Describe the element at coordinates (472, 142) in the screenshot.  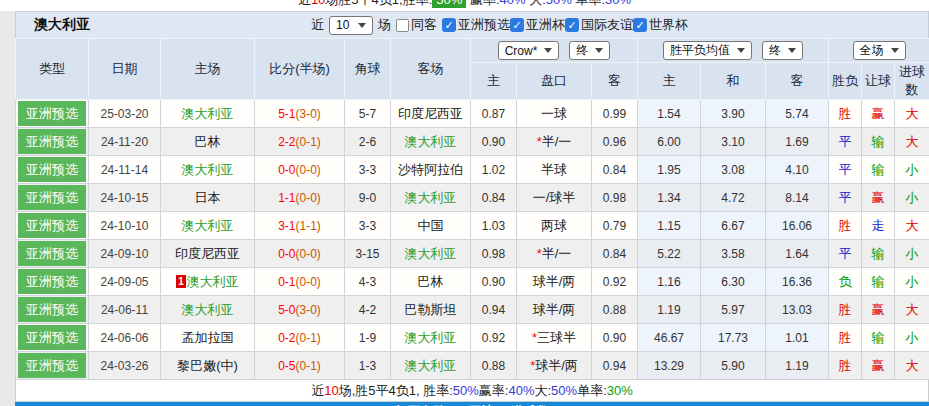
I see `table-row: 亚洲预选24-11-20巴林2-2(0-1)2-6澳大利亚0.90*半/一0.9…` at that location.